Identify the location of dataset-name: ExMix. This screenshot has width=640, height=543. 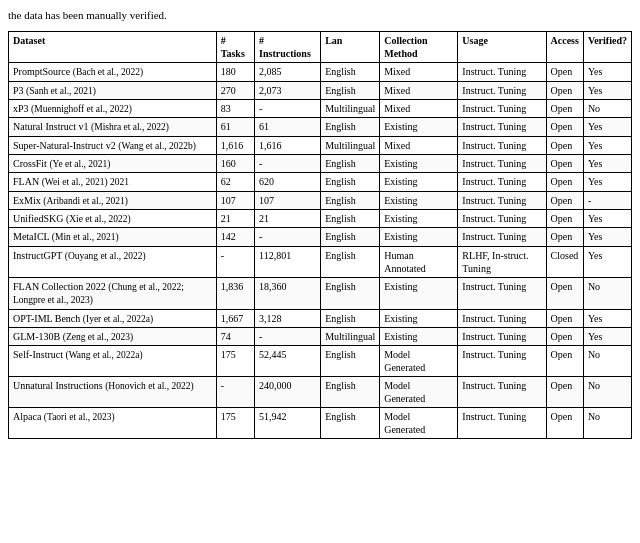
(27, 200).